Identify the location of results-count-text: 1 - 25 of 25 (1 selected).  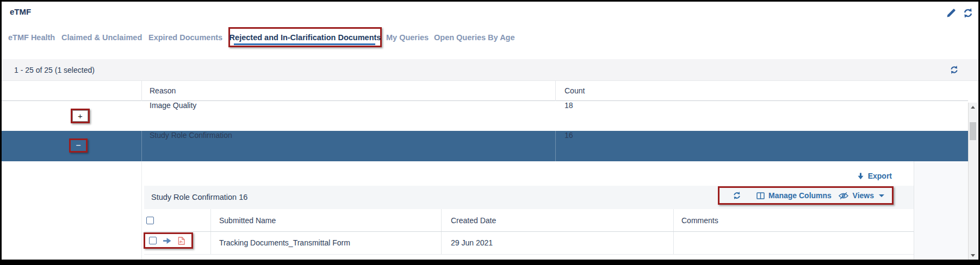
(54, 70).